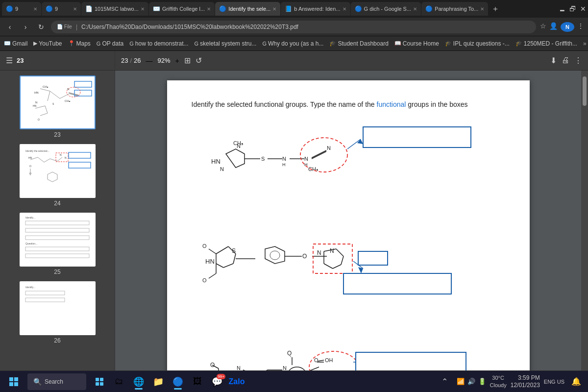 The width and height of the screenshot is (588, 392). What do you see at coordinates (565, 61) in the screenshot?
I see `print-icon: 🖨` at bounding box center [565, 61].